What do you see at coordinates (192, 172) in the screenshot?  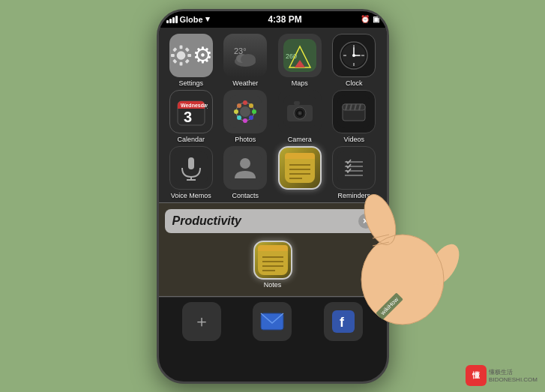 I see `app-item-voice-memos: Voice Memos` at bounding box center [192, 172].